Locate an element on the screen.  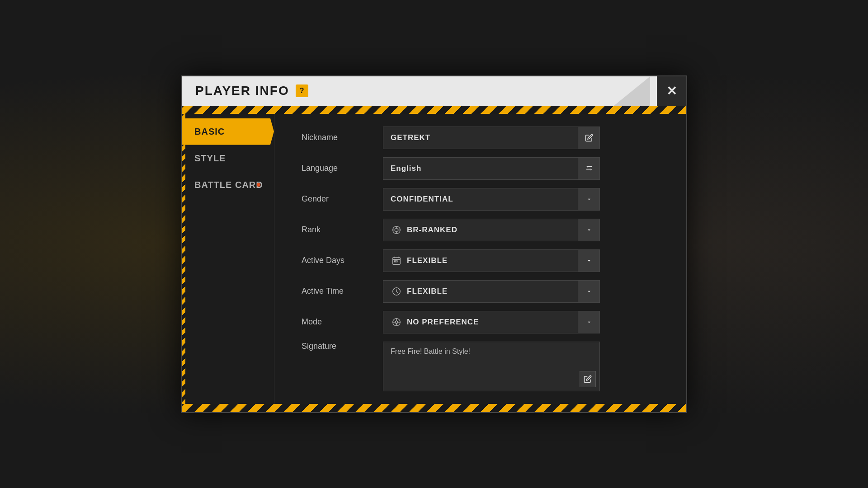
active-days-row: Active Days is located at coordinates (480, 261).